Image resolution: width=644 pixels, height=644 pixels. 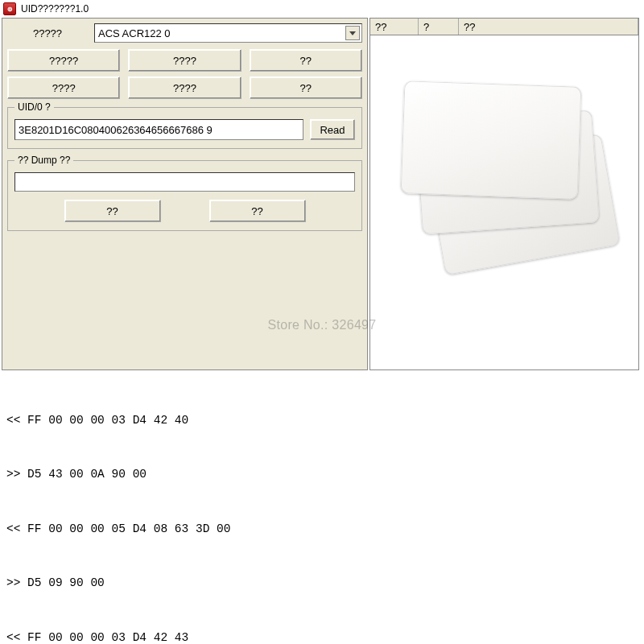 I want to click on uid-groupbox: UID/0 ? 3E8201D16C080400626364656667686 …, so click(x=185, y=128).